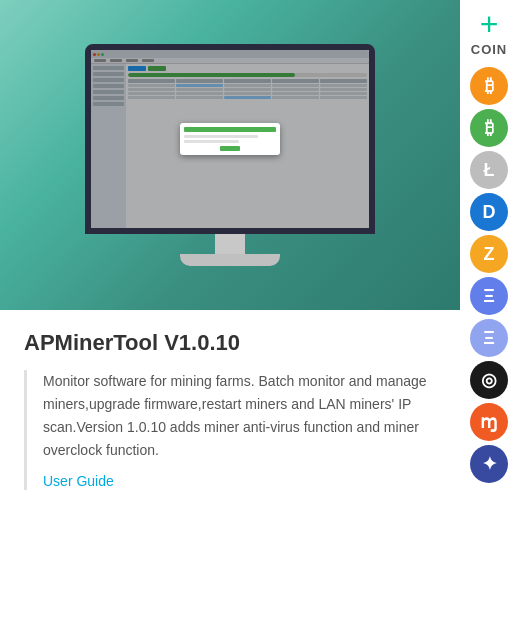  What do you see at coordinates (489, 338) in the screenshot?
I see `ethereum-classic-icon: Ξ` at bounding box center [489, 338].